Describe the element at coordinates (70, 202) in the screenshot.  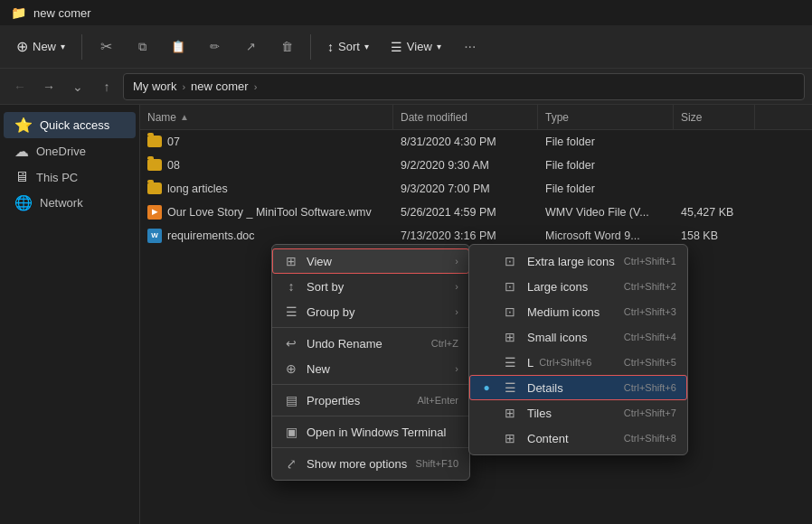
I see `sidebar-item-network: 🌐 Network` at that location.